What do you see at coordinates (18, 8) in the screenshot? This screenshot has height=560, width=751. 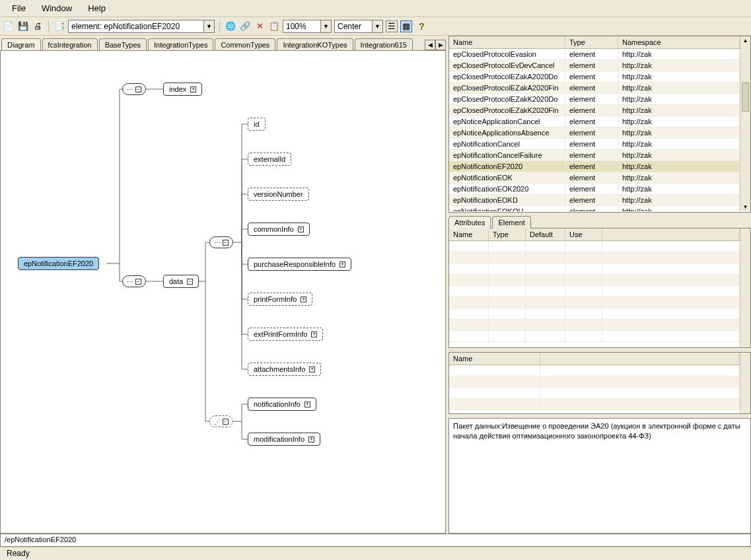 I see `menu-file: File` at bounding box center [18, 8].